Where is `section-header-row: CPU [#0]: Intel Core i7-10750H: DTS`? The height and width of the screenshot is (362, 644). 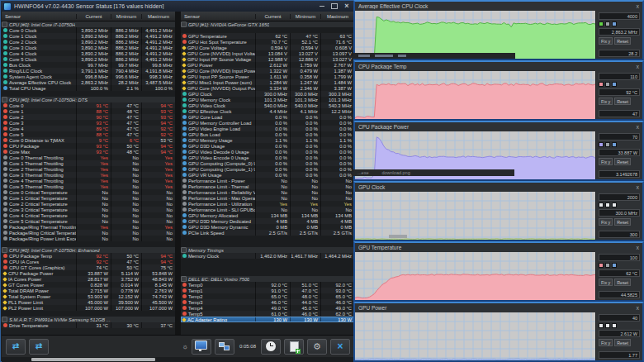 section-header-row: CPU [#0]: Intel Core i7-10750H: DTS is located at coordinates (88, 99).